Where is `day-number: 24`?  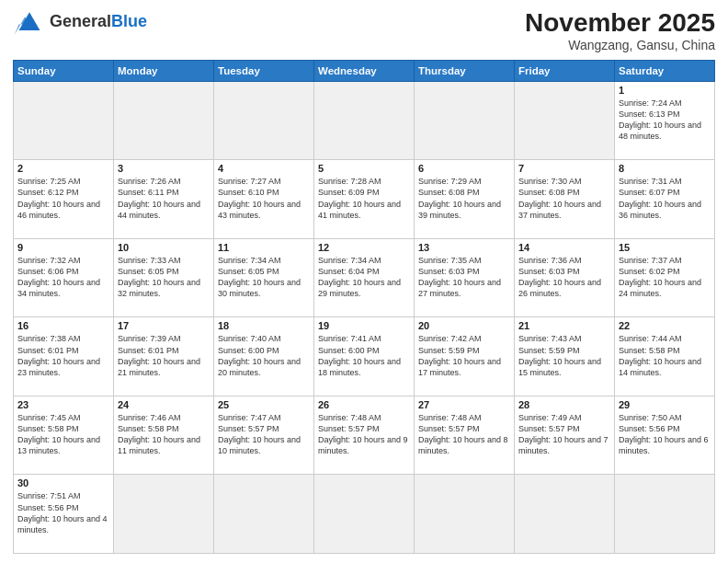 day-number: 24 is located at coordinates (164, 405).